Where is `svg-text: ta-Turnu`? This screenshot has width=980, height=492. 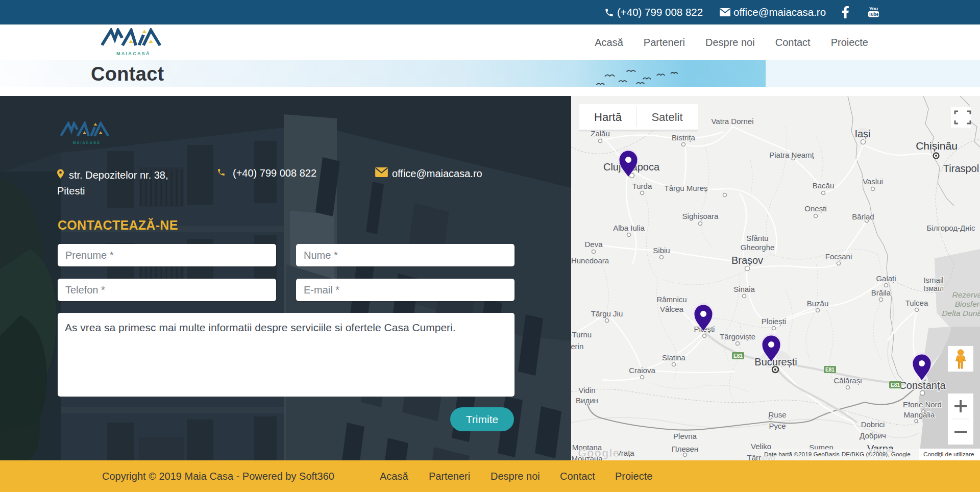
svg-text: ta-Turnu is located at coordinates (581, 335).